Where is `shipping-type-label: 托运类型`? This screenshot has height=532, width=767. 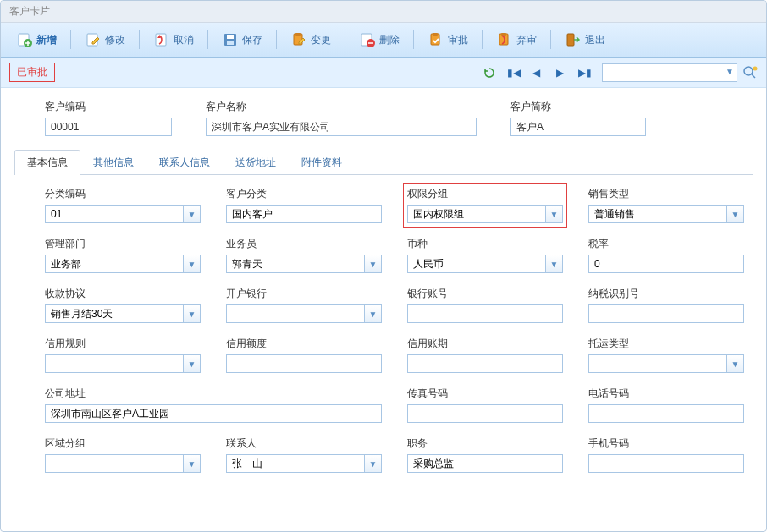
shipping-type-label: 托运类型 is located at coordinates (666, 343).